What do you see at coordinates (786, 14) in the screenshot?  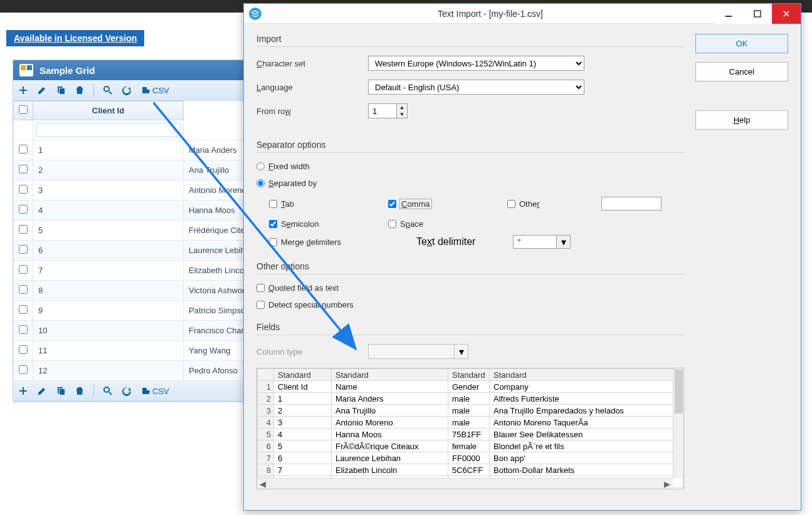 I see `window-close-icon` at bounding box center [786, 14].